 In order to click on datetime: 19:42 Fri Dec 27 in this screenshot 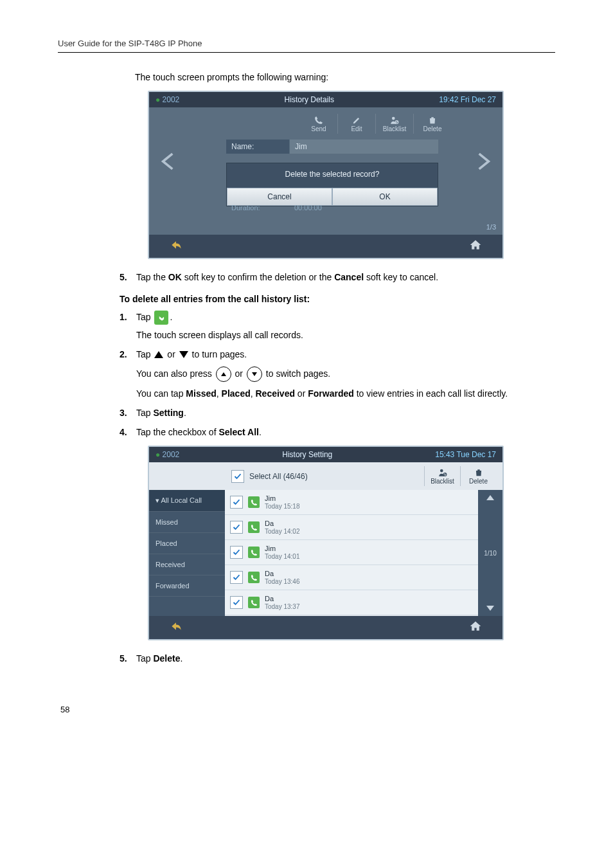, I will do `click(468, 100)`.